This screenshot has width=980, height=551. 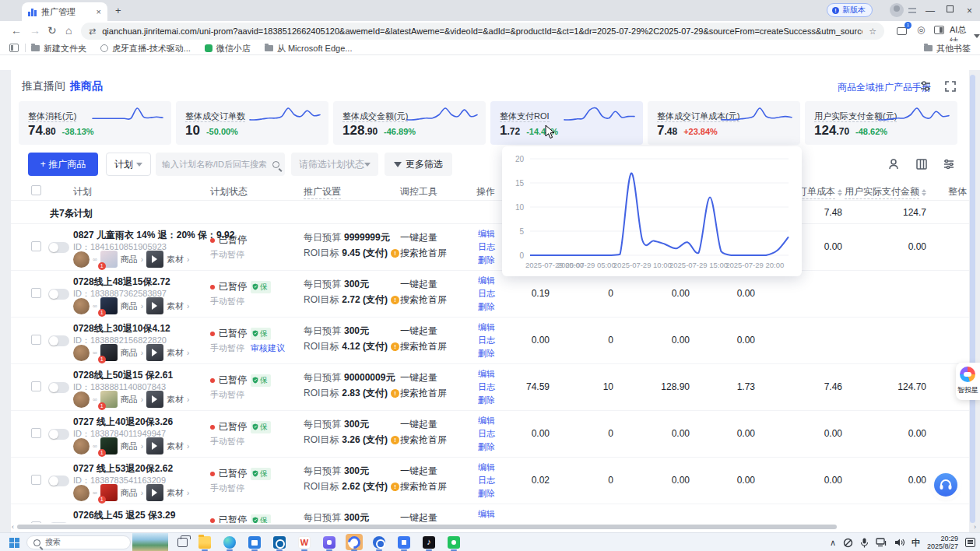 What do you see at coordinates (255, 542) in the screenshot?
I see `taskbar-app-microsoft-store` at bounding box center [255, 542].